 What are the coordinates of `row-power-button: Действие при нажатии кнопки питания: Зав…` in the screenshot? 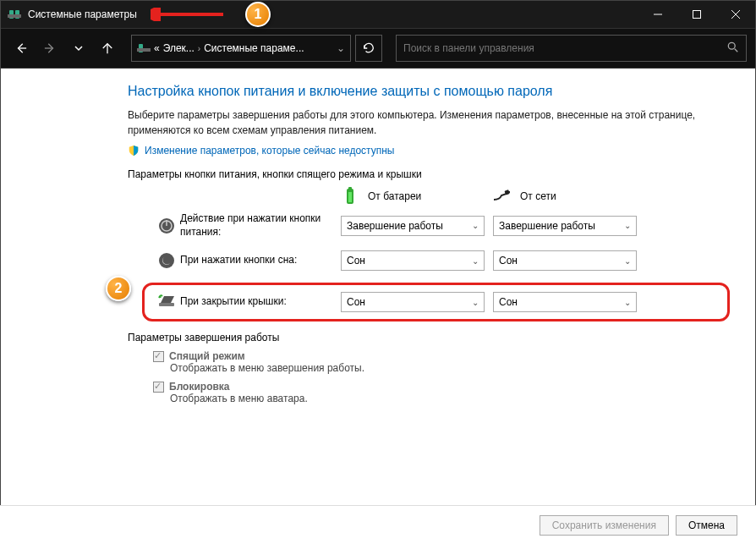 It's located at (437, 225).